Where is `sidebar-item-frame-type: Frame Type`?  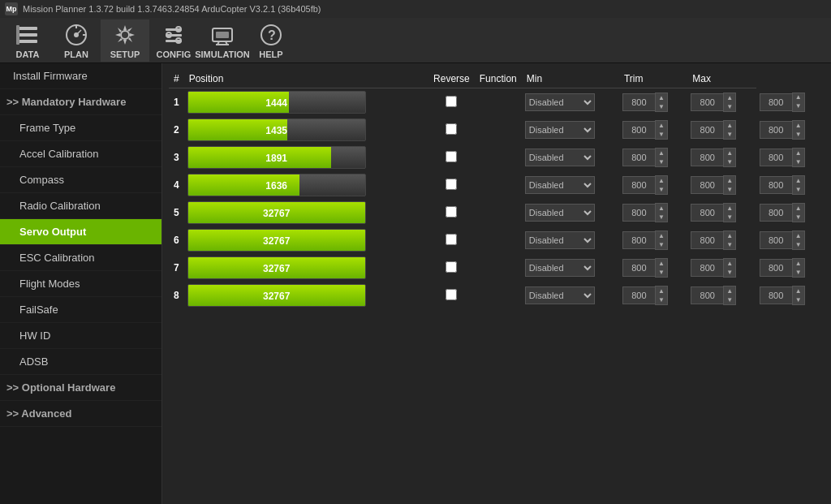 sidebar-item-frame-type: Frame Type is located at coordinates (81, 128).